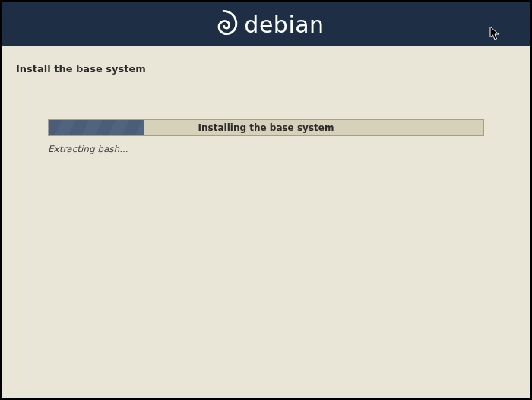  I want to click on brand-text: debian, so click(284, 24).